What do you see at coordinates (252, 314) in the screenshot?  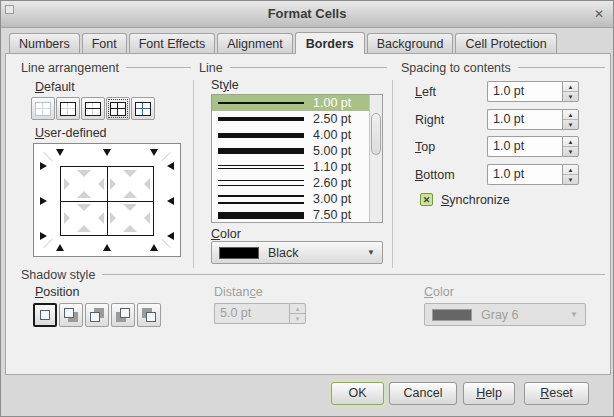 I see `shadow-distance-input: 5.0 pt` at bounding box center [252, 314].